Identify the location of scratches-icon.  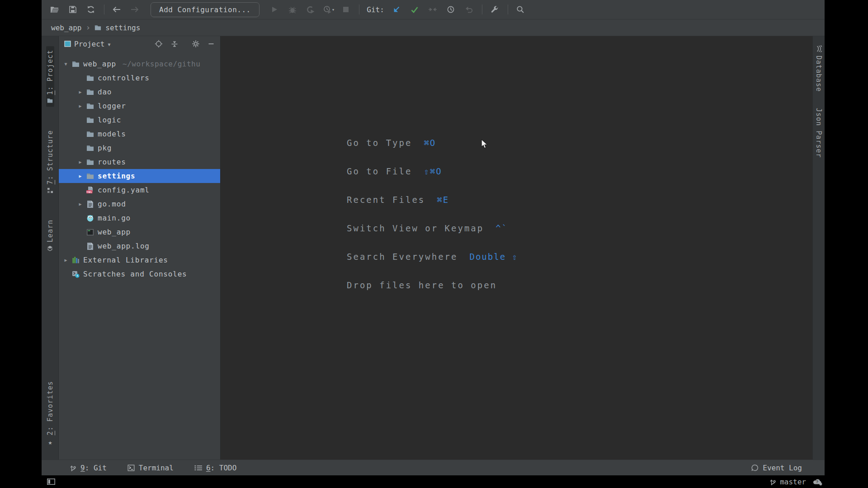
(76, 274).